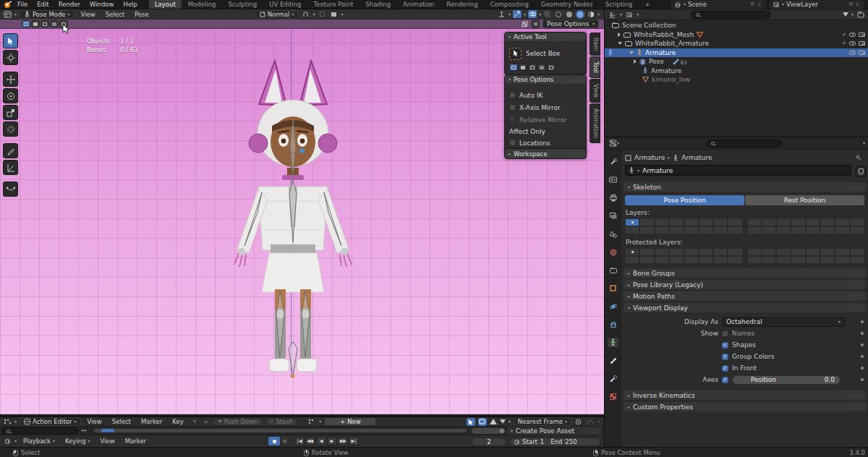 This screenshot has height=457, width=868. Describe the element at coordinates (130, 4) in the screenshot. I see `menu-help: Help` at that location.